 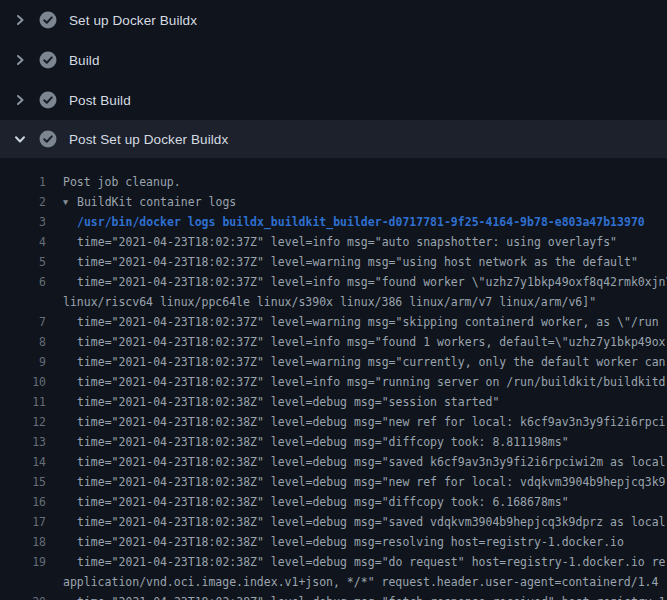 I want to click on log-group-title: BuildKit container logs, so click(x=156, y=202).